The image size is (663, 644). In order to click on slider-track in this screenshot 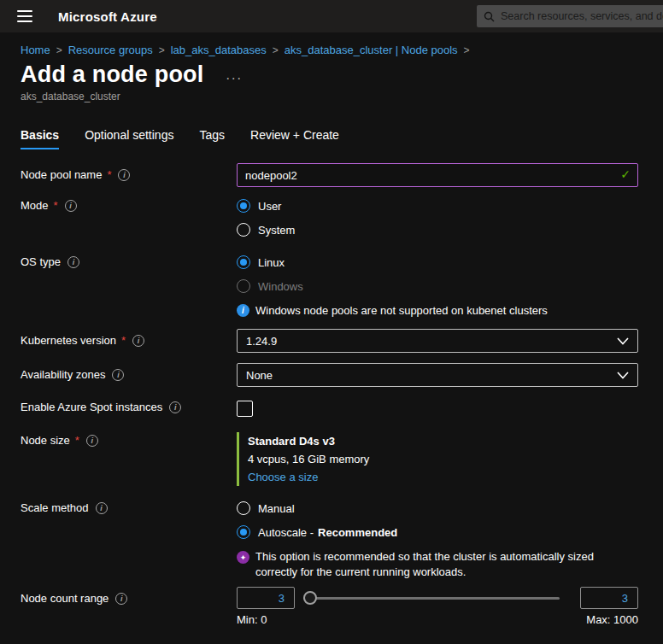, I will do `click(431, 598)`.